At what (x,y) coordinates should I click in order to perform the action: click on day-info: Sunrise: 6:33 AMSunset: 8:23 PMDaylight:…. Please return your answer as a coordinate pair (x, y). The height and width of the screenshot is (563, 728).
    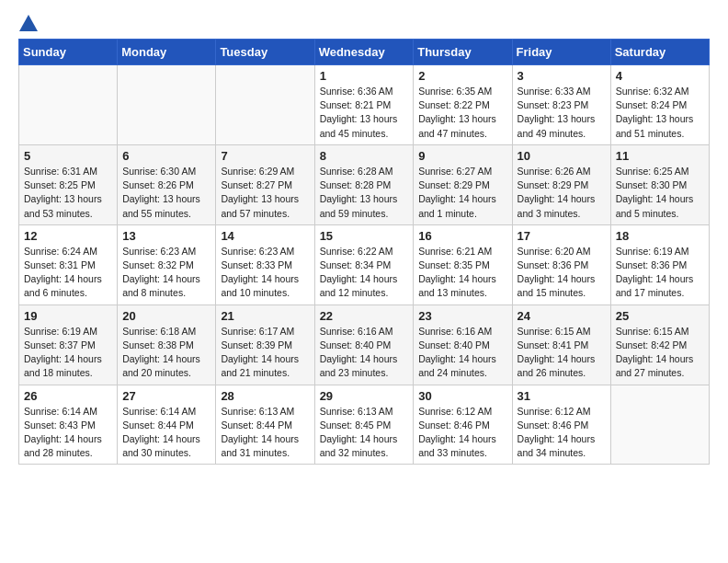
    Looking at the image, I should click on (562, 112).